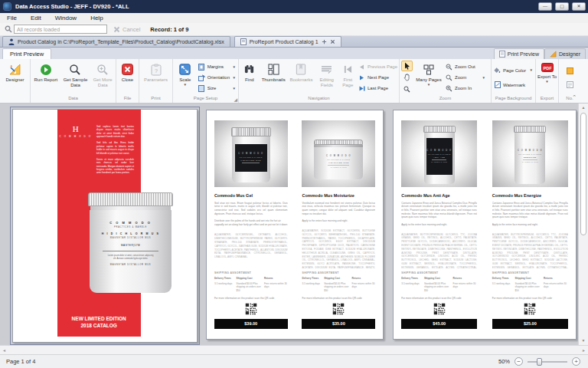  What do you see at coordinates (294, 6) in the screenshot?
I see `title-bar: Data Access Studio - JEFF - DV920 - *ALL…` at bounding box center [294, 6].